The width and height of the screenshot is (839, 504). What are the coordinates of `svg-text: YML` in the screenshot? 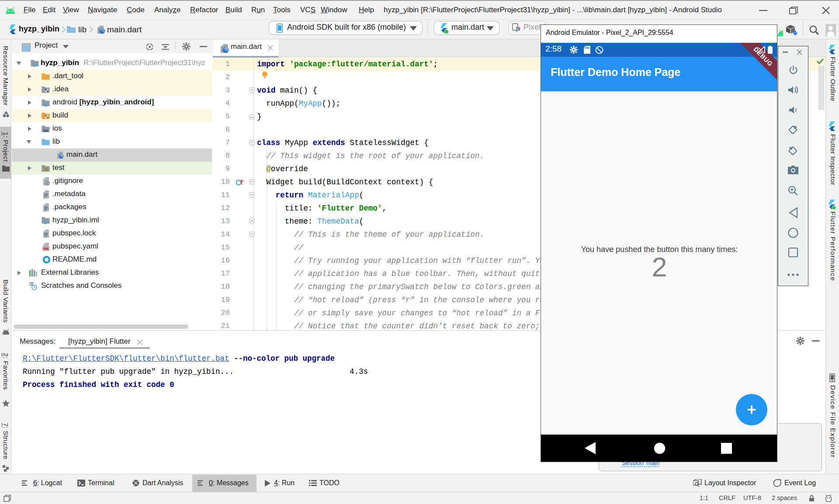 It's located at (46, 249).